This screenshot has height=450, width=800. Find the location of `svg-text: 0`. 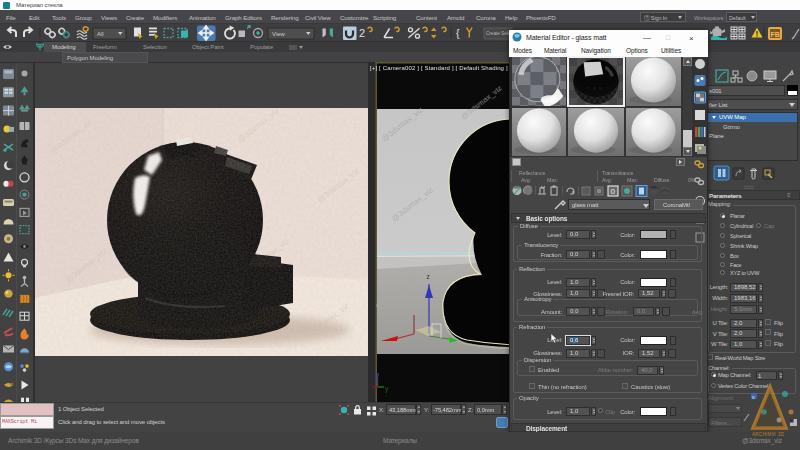

svg-text: 0 is located at coordinates (614, 192).